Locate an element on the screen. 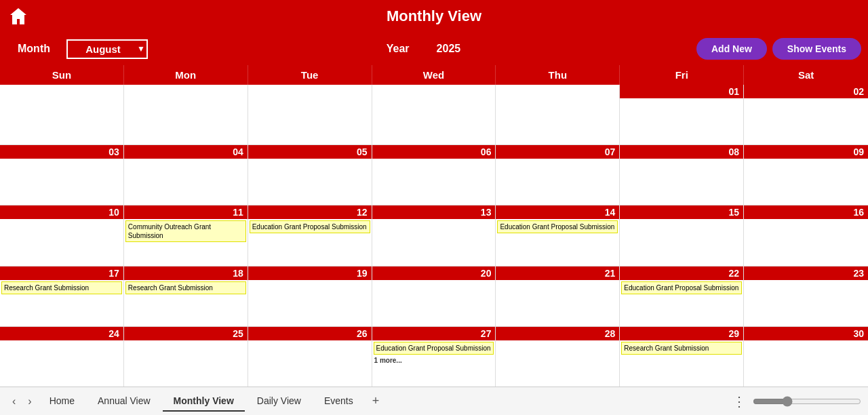 The image size is (868, 415). day-cell: 12Education Grant Proposal Submission is located at coordinates (311, 235).